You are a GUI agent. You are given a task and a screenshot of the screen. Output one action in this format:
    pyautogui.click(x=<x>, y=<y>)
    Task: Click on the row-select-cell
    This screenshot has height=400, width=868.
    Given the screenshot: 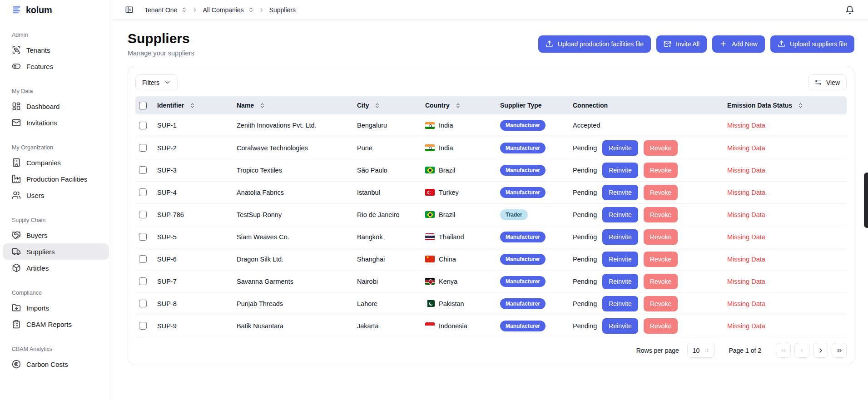 What is the action you would take?
    pyautogui.click(x=144, y=259)
    